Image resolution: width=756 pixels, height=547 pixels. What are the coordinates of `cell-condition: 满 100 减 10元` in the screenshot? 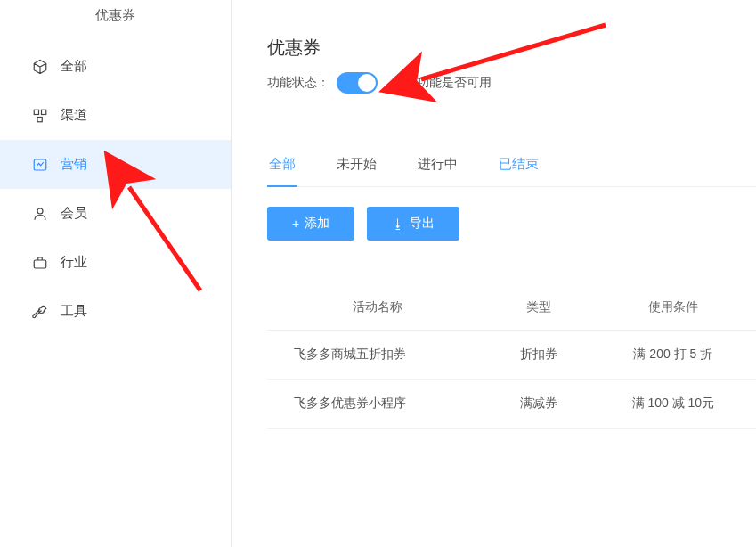 It's located at (673, 404).